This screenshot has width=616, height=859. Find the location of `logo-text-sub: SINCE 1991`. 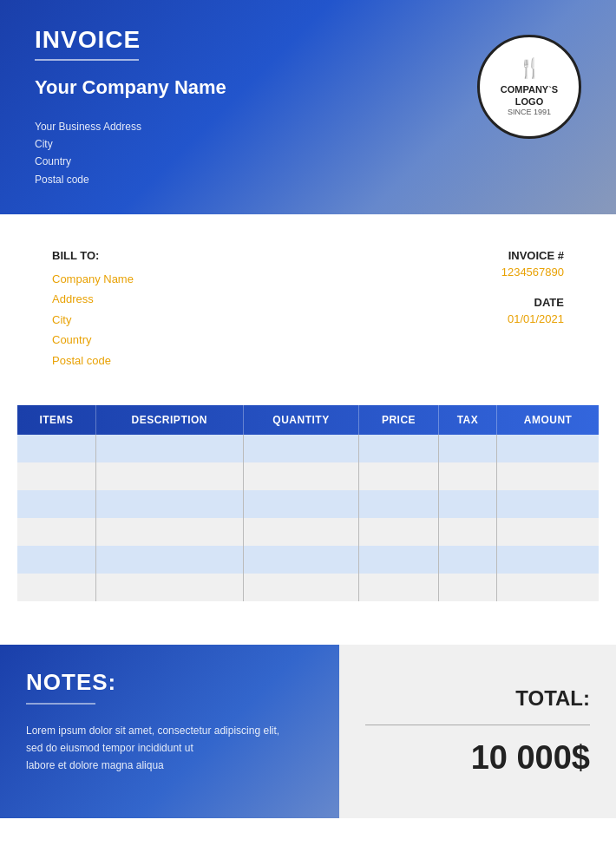

logo-text-sub: SINCE 1991 is located at coordinates (529, 112).